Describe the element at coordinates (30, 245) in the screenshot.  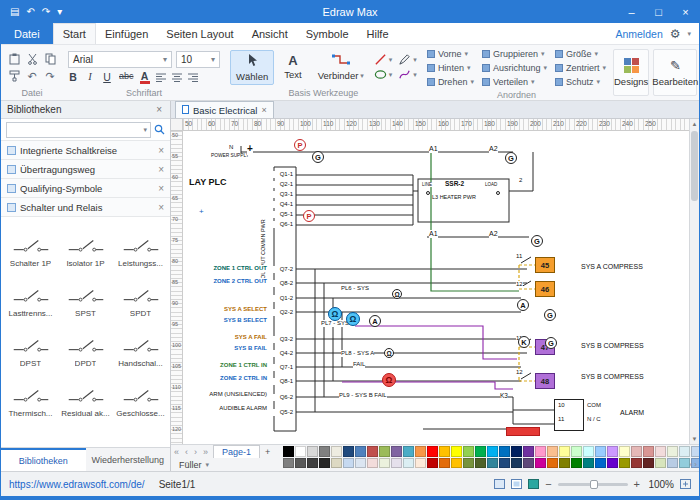
I see `library-shape-schalter-1p: Schalter 1P` at that location.